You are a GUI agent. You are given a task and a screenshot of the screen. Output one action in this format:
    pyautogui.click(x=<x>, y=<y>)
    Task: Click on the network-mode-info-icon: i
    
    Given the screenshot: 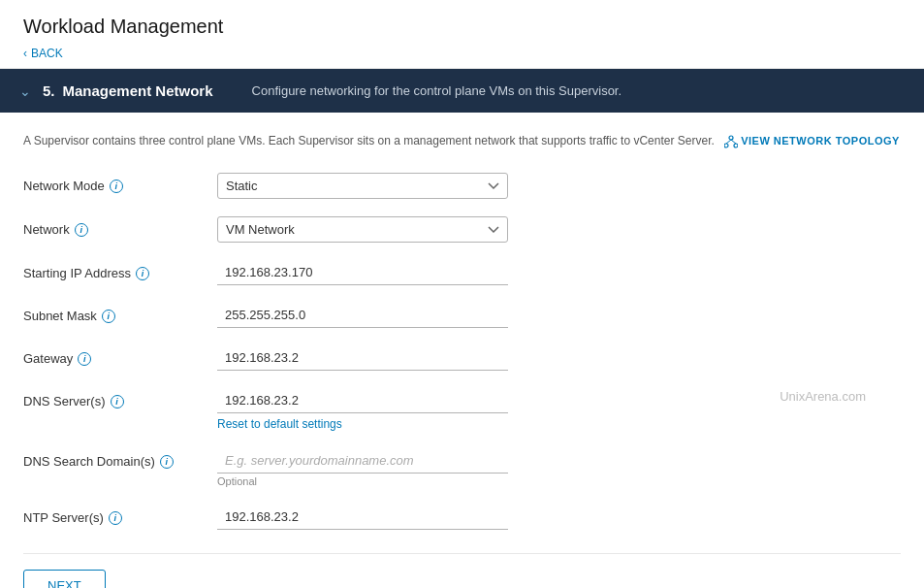 What is the action you would take?
    pyautogui.click(x=116, y=186)
    